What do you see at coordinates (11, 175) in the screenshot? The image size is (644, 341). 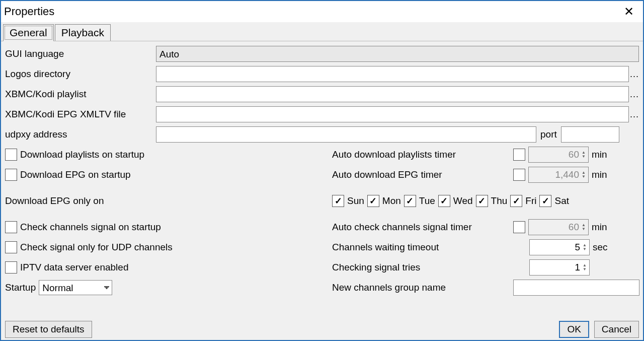 I see `dl-epg-startup-checkbox` at bounding box center [11, 175].